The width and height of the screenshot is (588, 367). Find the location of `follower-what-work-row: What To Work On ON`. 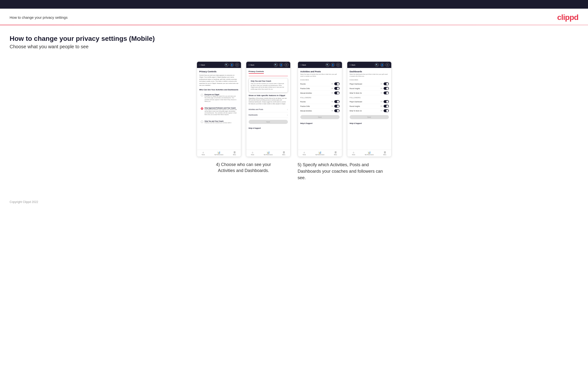

follower-what-work-row: What To Work On ON is located at coordinates (369, 111).